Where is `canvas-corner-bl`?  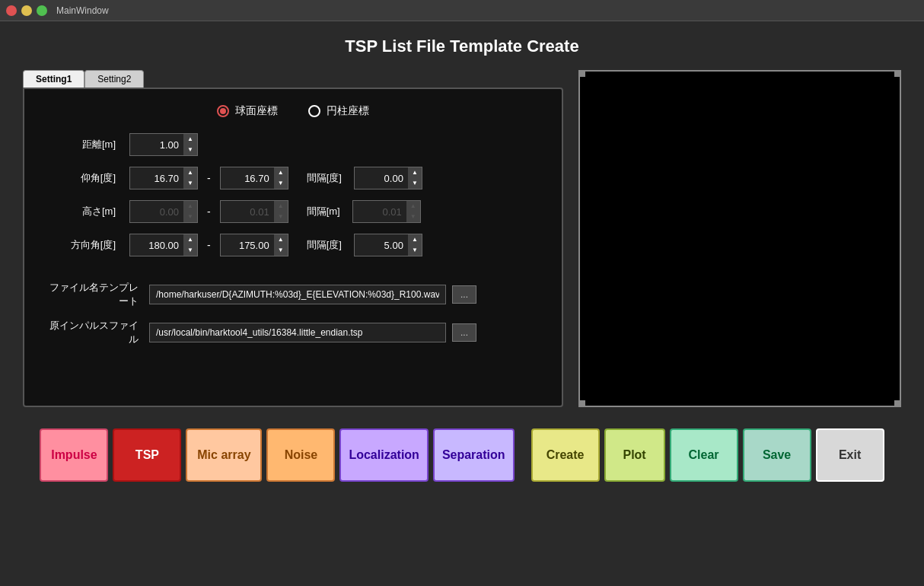
canvas-corner-bl is located at coordinates (582, 403).